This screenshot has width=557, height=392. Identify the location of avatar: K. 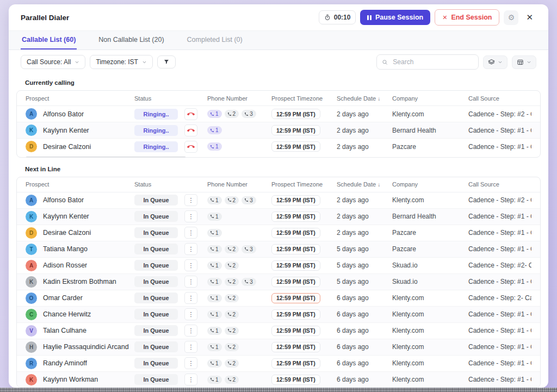
(32, 130).